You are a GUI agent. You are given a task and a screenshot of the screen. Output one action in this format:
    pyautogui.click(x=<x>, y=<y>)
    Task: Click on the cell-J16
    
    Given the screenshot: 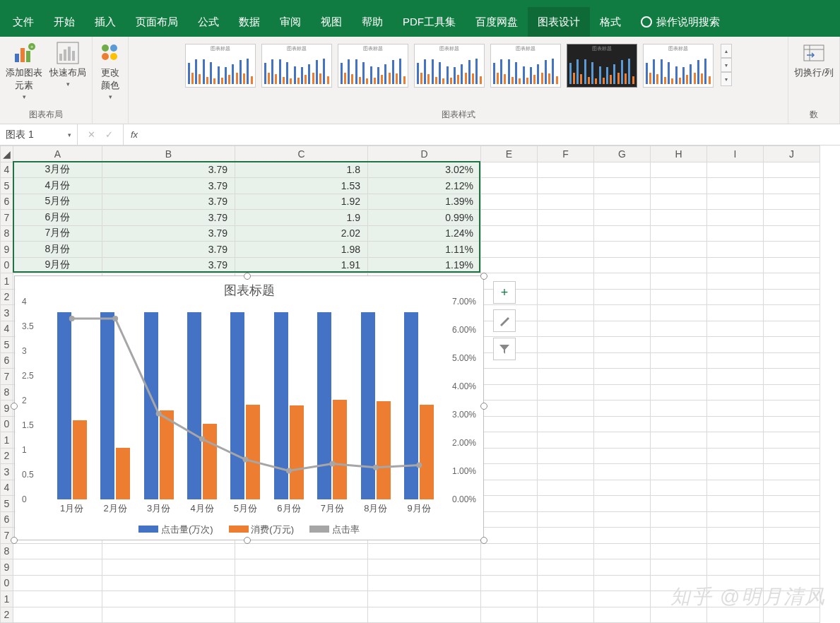 What is the action you would take?
    pyautogui.click(x=792, y=360)
    